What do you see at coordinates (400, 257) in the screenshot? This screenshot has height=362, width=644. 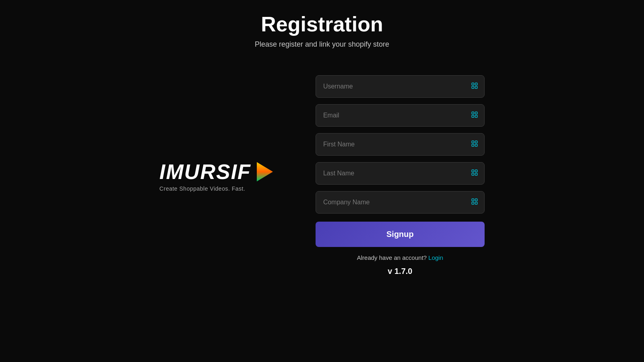 I see `login-prompt: Already have an account? Login` at bounding box center [400, 257].